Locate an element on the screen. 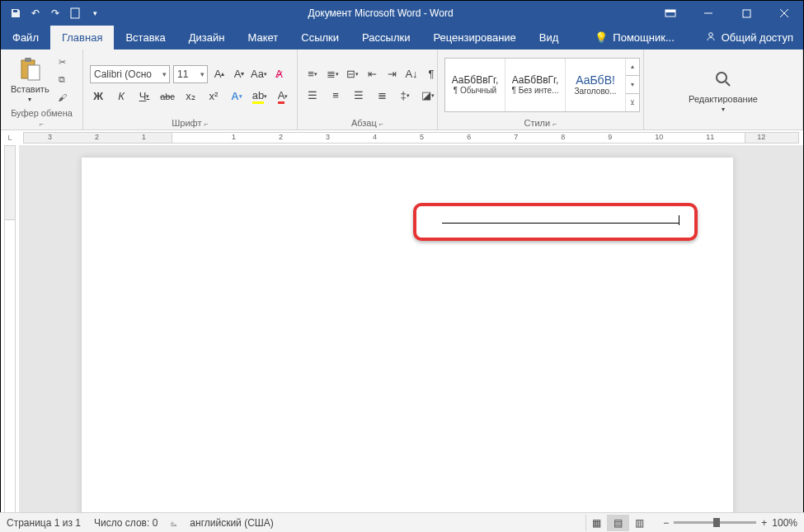 The image size is (804, 532). tell-me-label: Помощник... is located at coordinates (643, 38).